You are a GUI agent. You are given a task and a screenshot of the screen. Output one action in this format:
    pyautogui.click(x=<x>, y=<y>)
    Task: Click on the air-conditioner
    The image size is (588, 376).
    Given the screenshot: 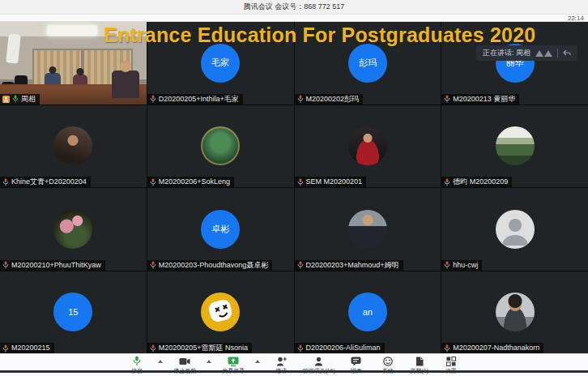 What is the action you would take?
    pyautogui.click(x=13, y=49)
    